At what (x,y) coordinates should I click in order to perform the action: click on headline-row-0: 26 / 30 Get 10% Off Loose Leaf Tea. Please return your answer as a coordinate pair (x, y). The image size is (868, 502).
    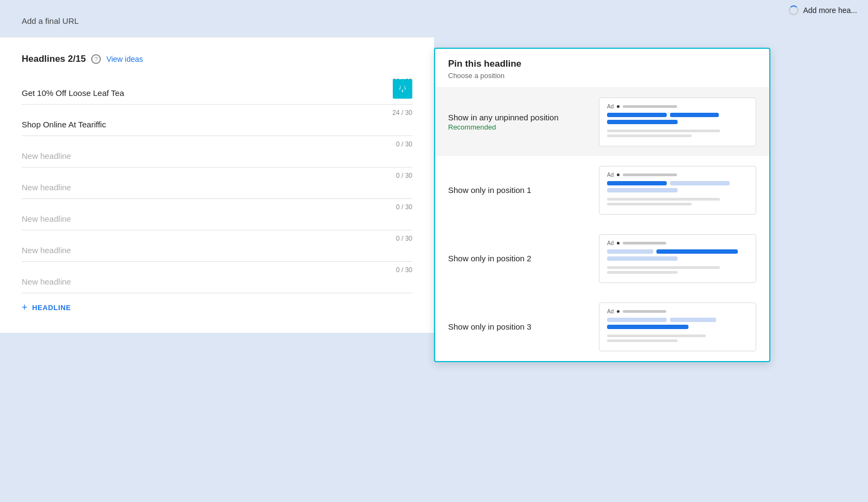
    Looking at the image, I should click on (217, 89).